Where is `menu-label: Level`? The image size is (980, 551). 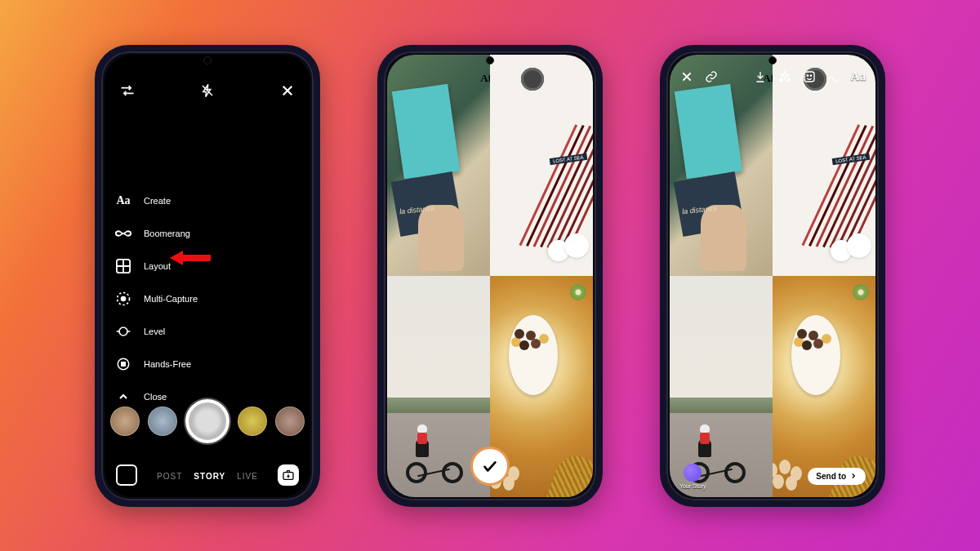
menu-label: Level is located at coordinates (154, 331).